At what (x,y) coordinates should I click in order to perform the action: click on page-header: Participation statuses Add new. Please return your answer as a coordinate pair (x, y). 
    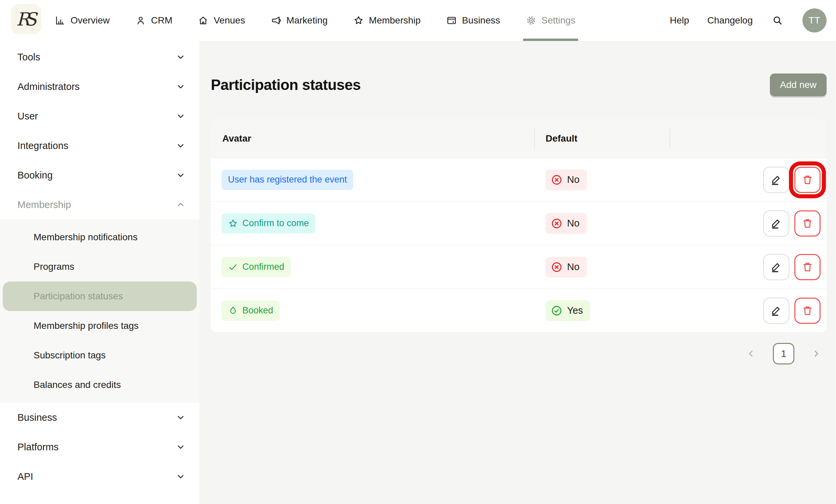
    Looking at the image, I should click on (518, 85).